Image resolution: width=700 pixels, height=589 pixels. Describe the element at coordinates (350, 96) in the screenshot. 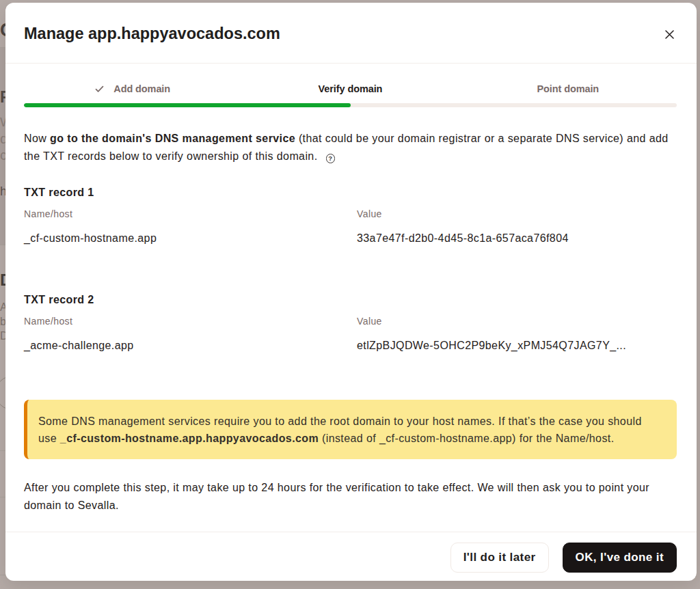

I see `stepper: Add domain Verify domain Point domain` at that location.